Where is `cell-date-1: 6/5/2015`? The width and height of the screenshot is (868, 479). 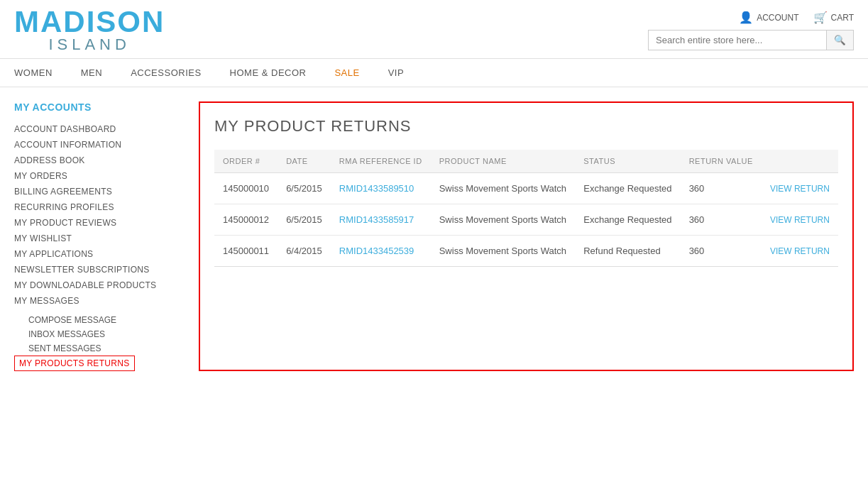
cell-date-1: 6/5/2015 is located at coordinates (304, 220).